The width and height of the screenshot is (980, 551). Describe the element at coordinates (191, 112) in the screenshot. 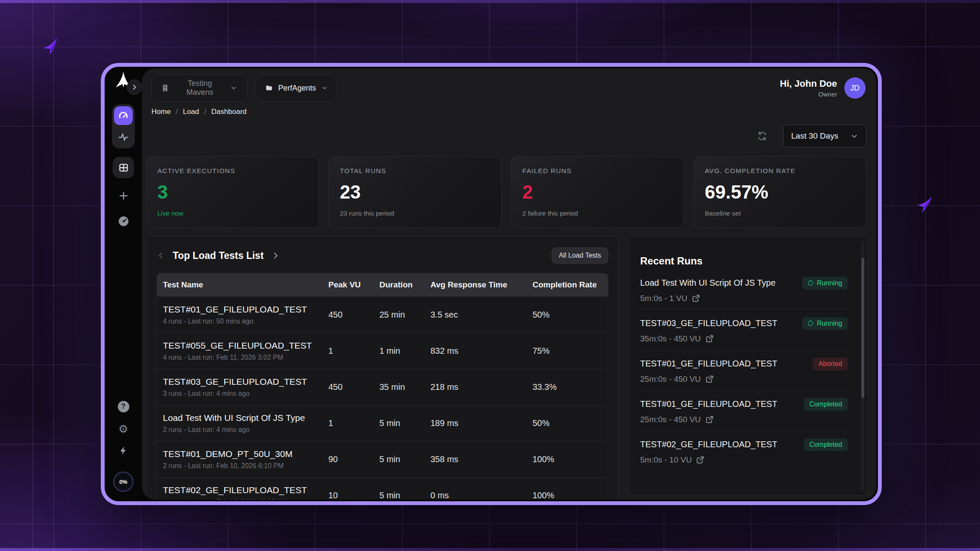

I see `breadcrumb-load: Load` at that location.